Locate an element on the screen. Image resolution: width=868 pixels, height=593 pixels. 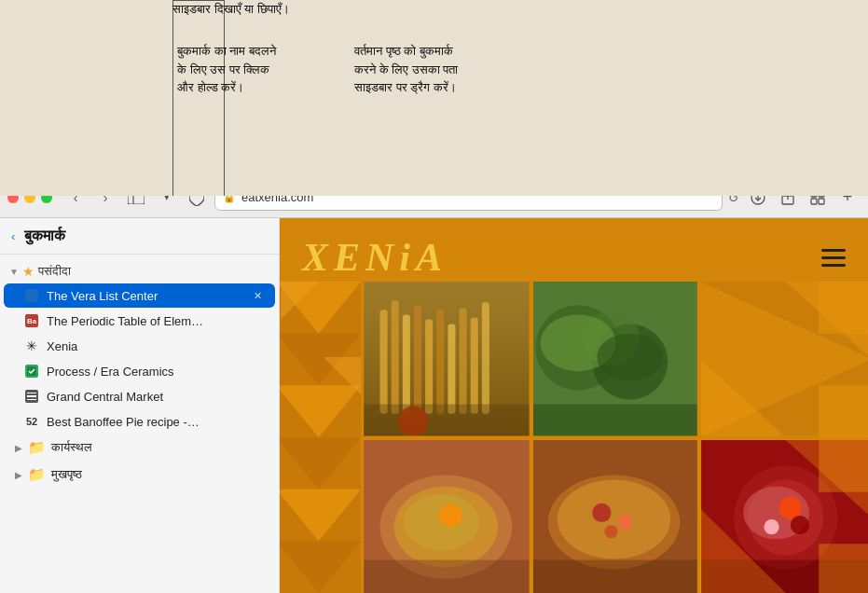
favorites-star-icon: ★ is located at coordinates (28, 271).